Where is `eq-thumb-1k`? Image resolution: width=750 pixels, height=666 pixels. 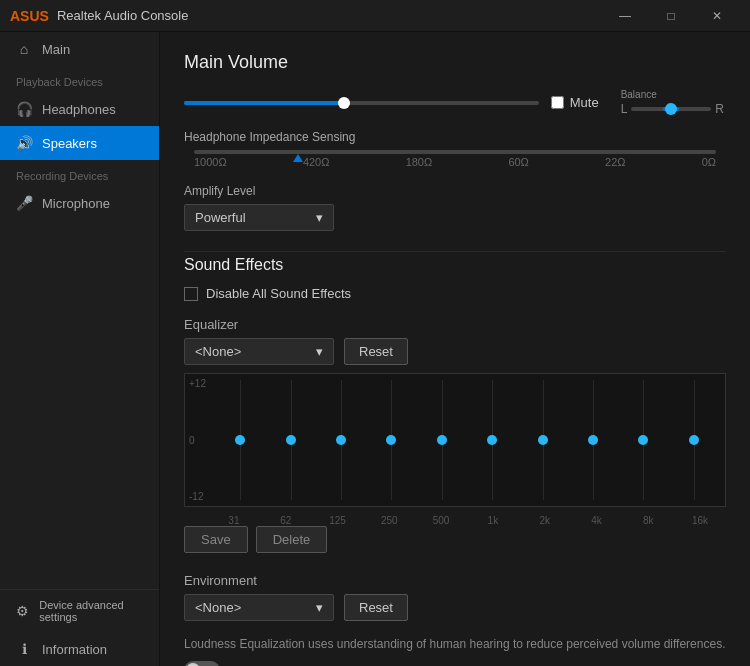
eq-thumb-1k is located at coordinates (492, 440).